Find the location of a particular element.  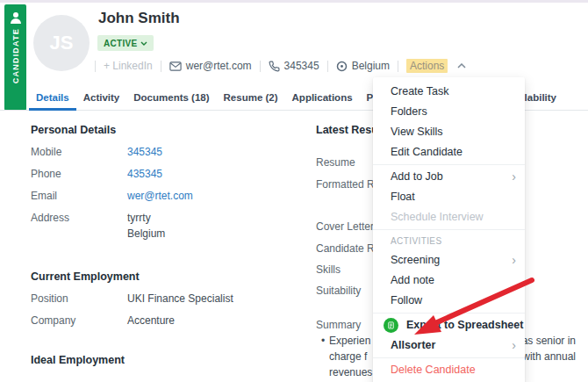

menu-item-delete-candidate: Delete Candidate is located at coordinates (449, 371).